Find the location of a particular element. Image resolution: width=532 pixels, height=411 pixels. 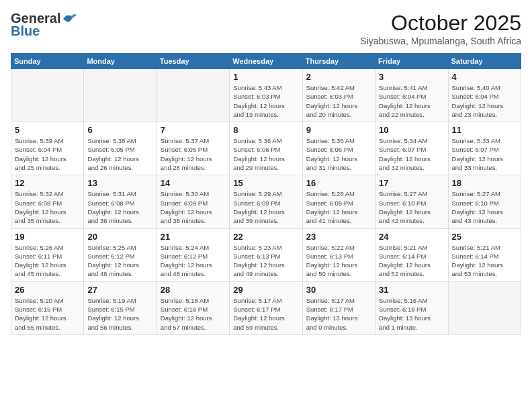

day-number: 19 is located at coordinates (47, 236).